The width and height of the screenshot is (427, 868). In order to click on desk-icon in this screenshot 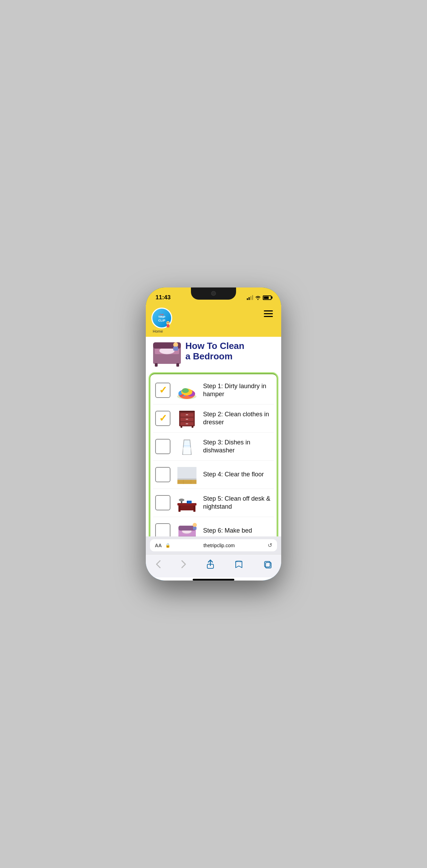, I will do `click(187, 503)`.